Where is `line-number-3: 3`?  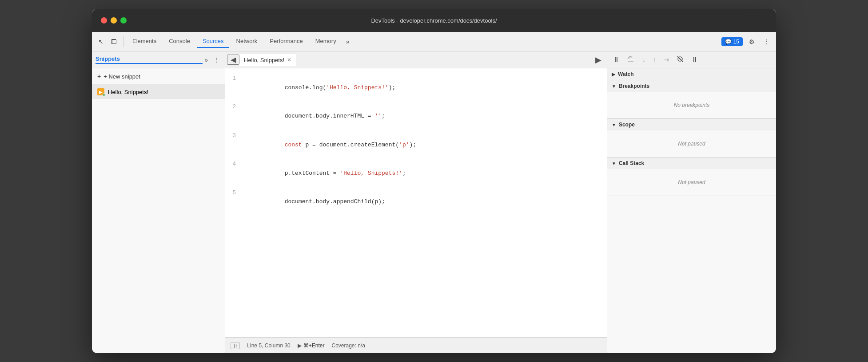
line-number-3: 3 is located at coordinates (234, 136).